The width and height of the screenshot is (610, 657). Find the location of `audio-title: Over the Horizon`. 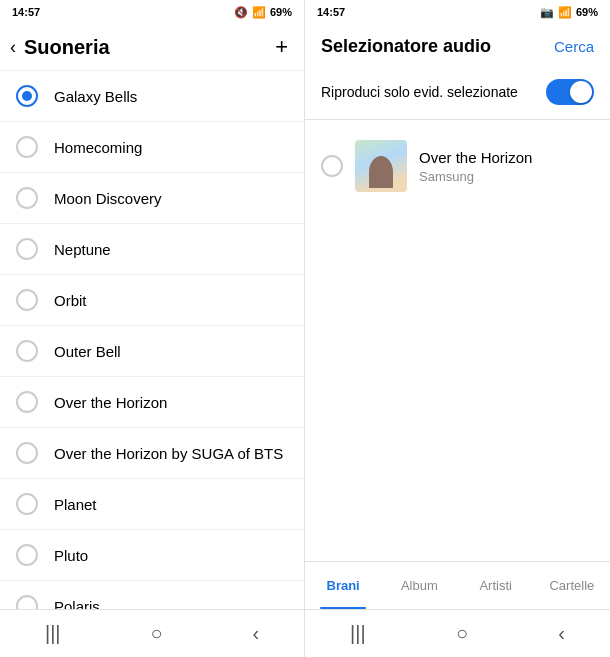

audio-title: Over the Horizon is located at coordinates (476, 158).